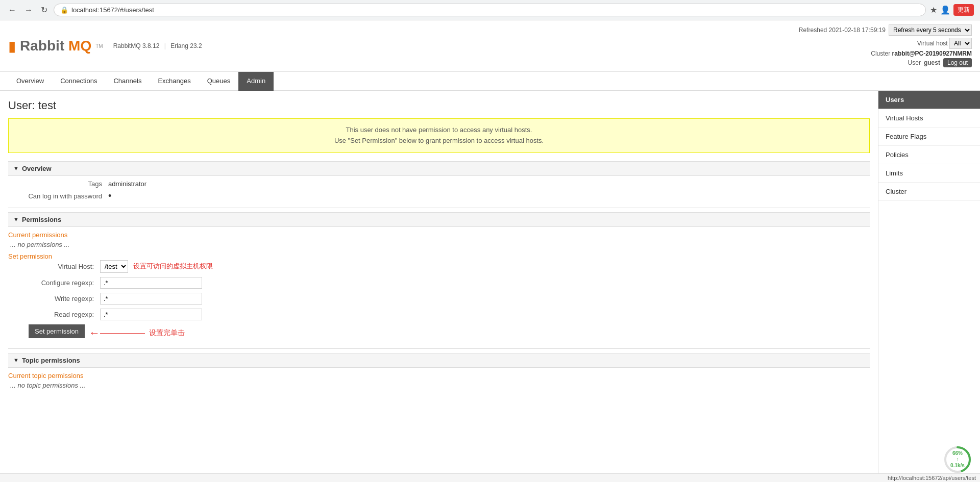 The image size is (980, 482). I want to click on nav-exchanges: Exchanges, so click(174, 82).